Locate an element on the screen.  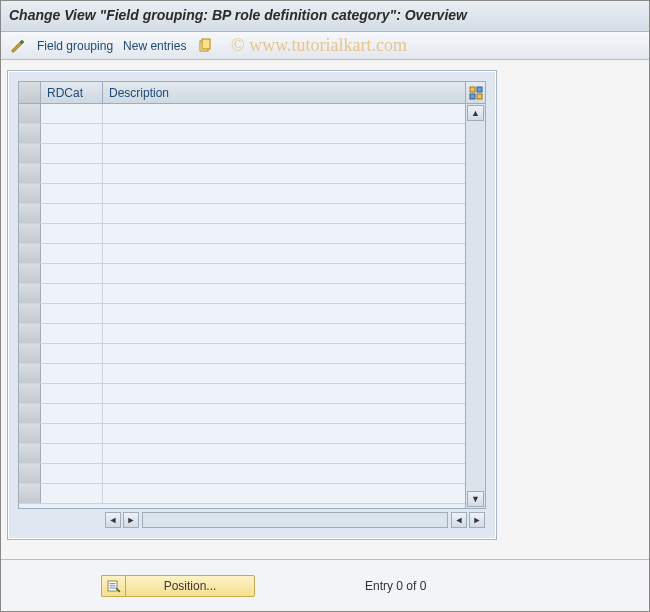
toggle-display-change-icon is located at coordinates (18, 46).